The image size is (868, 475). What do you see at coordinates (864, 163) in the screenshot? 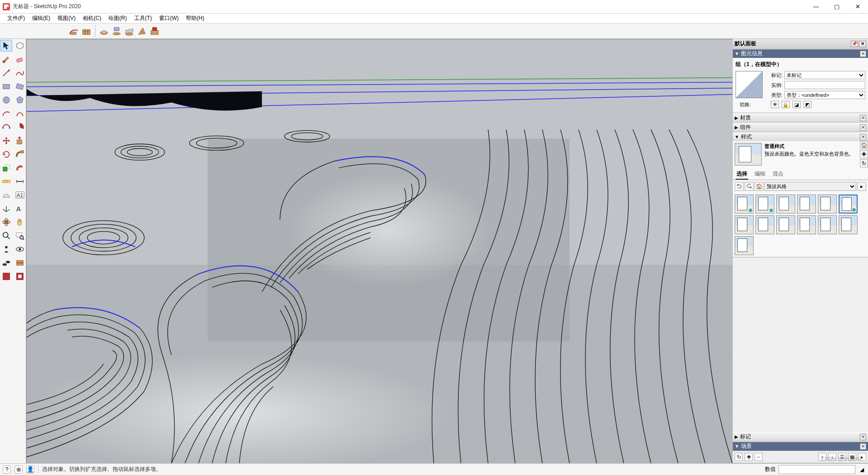
I see `style-refresh-button: ↻` at bounding box center [864, 163].